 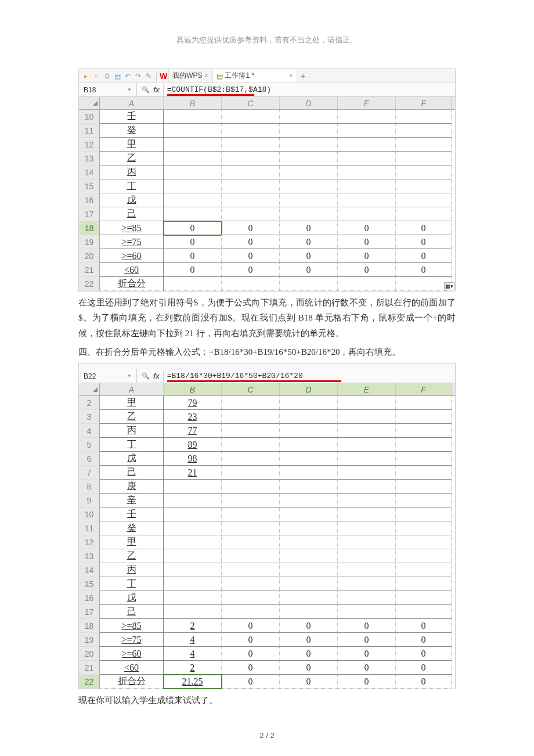 What do you see at coordinates (251, 389) in the screenshot?
I see `col-header-C: C` at bounding box center [251, 389].